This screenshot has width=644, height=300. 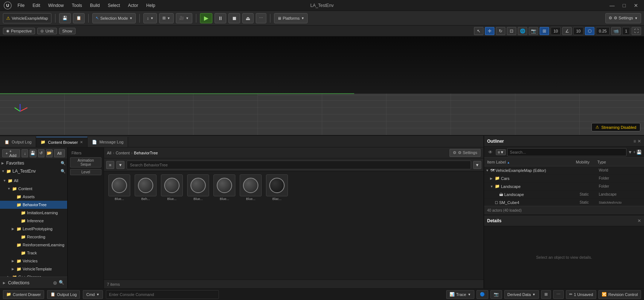 I want to click on content-item-7: Blac..., so click(x=277, y=188).